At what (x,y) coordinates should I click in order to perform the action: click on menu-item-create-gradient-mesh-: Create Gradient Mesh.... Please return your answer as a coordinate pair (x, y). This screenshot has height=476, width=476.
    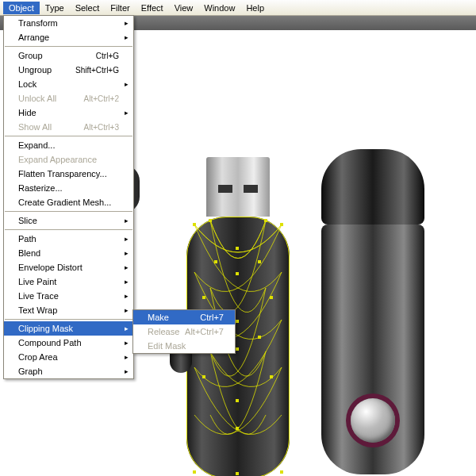
    Looking at the image, I should click on (68, 202).